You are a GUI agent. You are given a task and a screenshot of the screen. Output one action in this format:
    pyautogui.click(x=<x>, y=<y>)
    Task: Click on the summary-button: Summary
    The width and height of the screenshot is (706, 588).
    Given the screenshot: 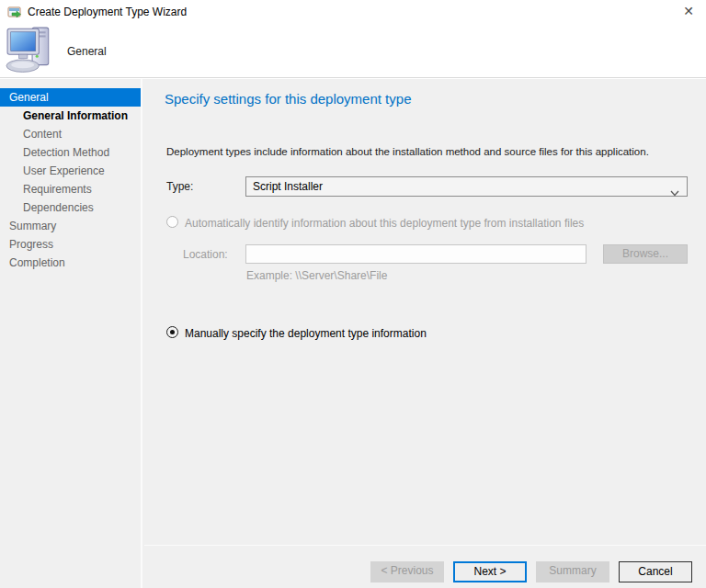 What is the action you would take?
    pyautogui.click(x=573, y=571)
    